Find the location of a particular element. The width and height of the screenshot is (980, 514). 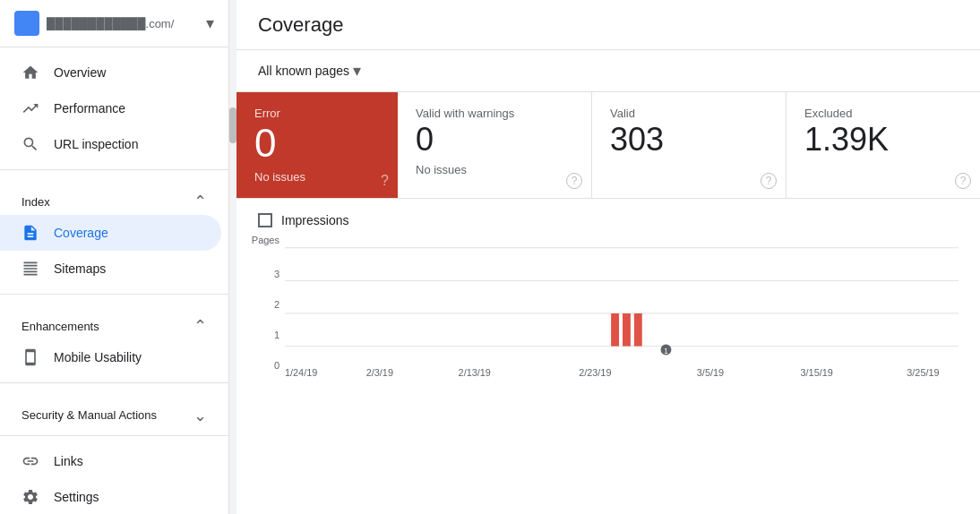

security-section-label: Security & Manual Actions is located at coordinates (90, 415).